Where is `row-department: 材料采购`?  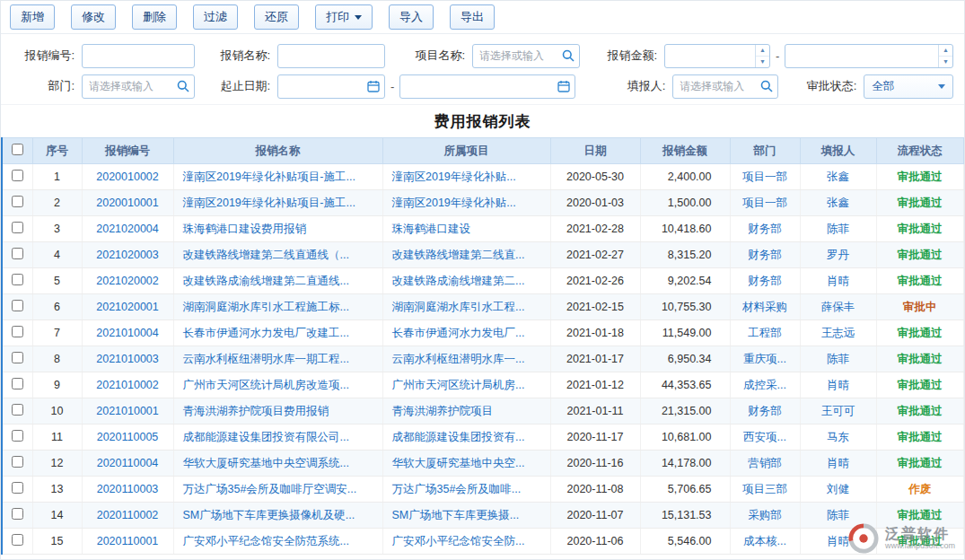 row-department: 材料采购 is located at coordinates (765, 307).